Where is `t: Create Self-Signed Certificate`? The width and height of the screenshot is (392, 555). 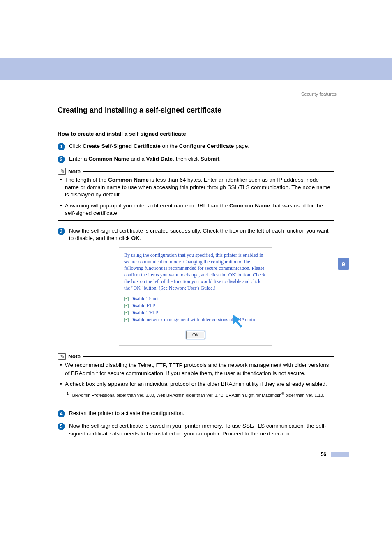 t: Create Self-Signed Certificate is located at coordinates (122, 146).